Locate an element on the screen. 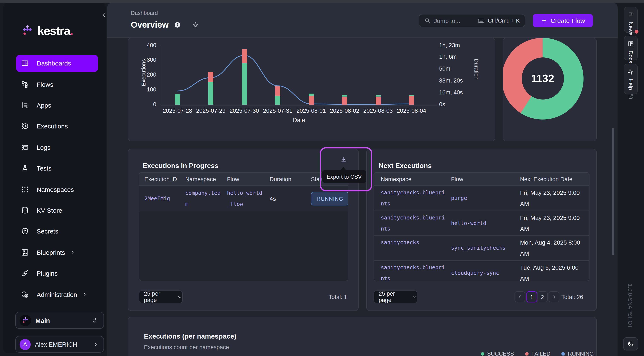 Image resolution: width=644 pixels, height=356 pixels. tenant-avatar is located at coordinates (25, 320).